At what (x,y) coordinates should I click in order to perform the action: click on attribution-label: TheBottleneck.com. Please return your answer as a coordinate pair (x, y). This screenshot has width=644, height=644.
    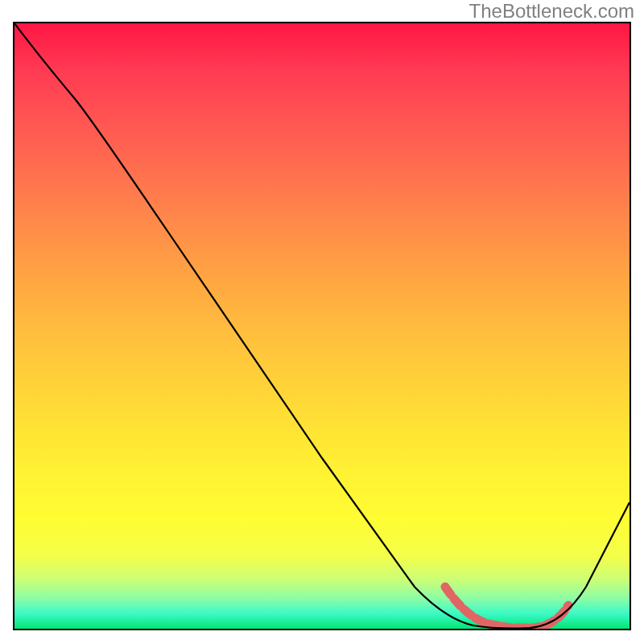
    Looking at the image, I should click on (552, 11).